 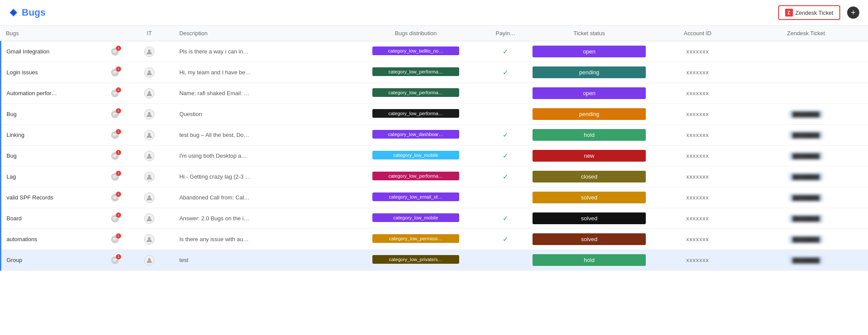 I want to click on cell-distribution: category_low_performa…, so click(x=416, y=177).